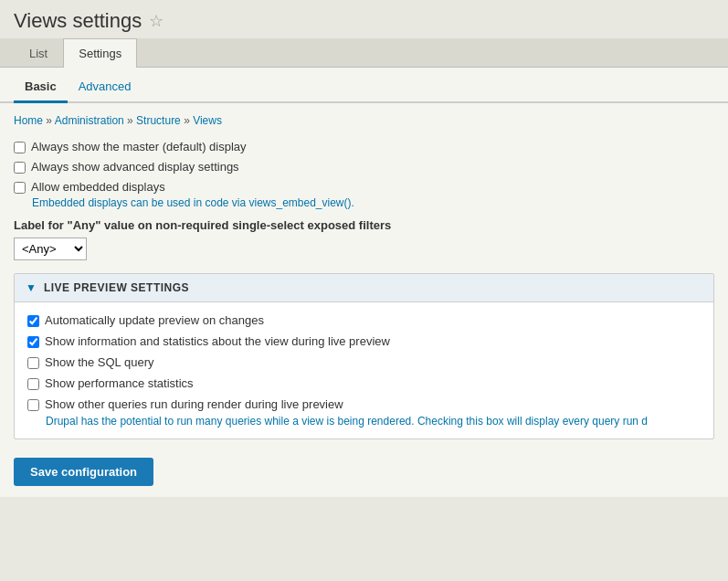 The image size is (728, 581). Describe the element at coordinates (20, 168) in the screenshot. I see `always-advanced-checkbox` at that location.